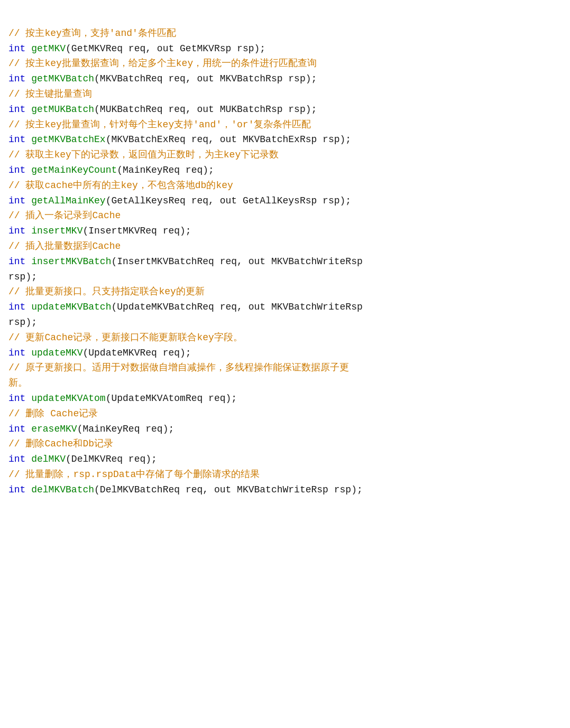 The width and height of the screenshot is (570, 728). I want to click on comment-text: // 批量删除，rsp.rspData中存储了每个删除请求的结果, so click(134, 474).